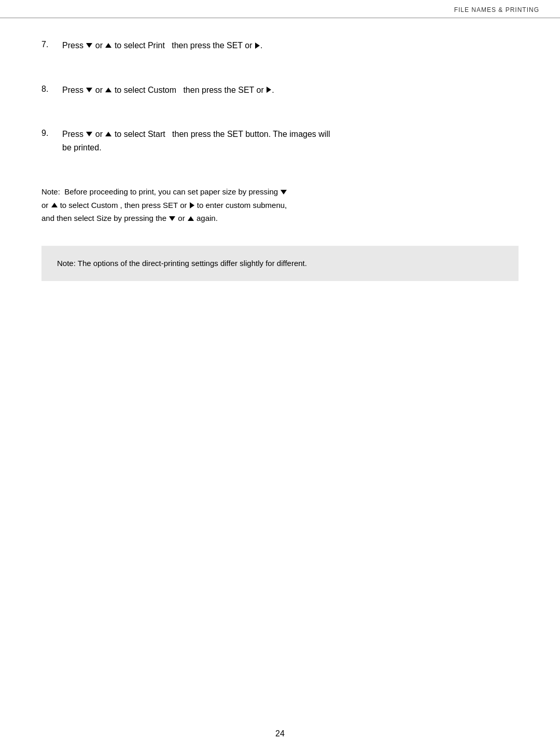 This screenshot has width=560, height=754. Describe the element at coordinates (280, 141) in the screenshot. I see `step-9: 9. Press or to select Start then press t…` at that location.